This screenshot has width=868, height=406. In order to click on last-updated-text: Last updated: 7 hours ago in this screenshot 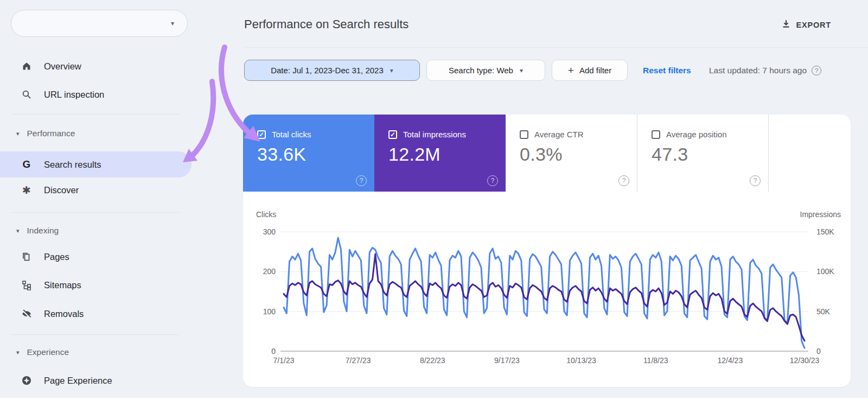, I will do `click(758, 71)`.